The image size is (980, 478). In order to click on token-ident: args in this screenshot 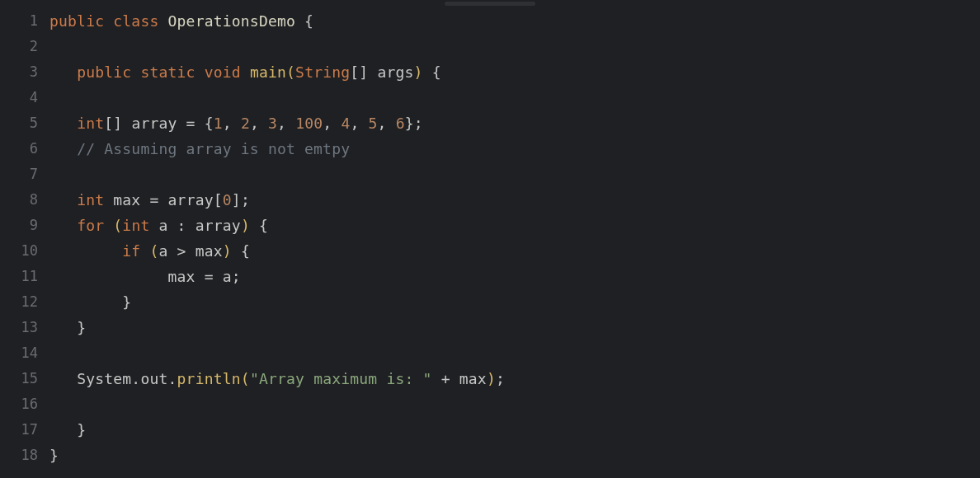, I will do `click(395, 73)`.